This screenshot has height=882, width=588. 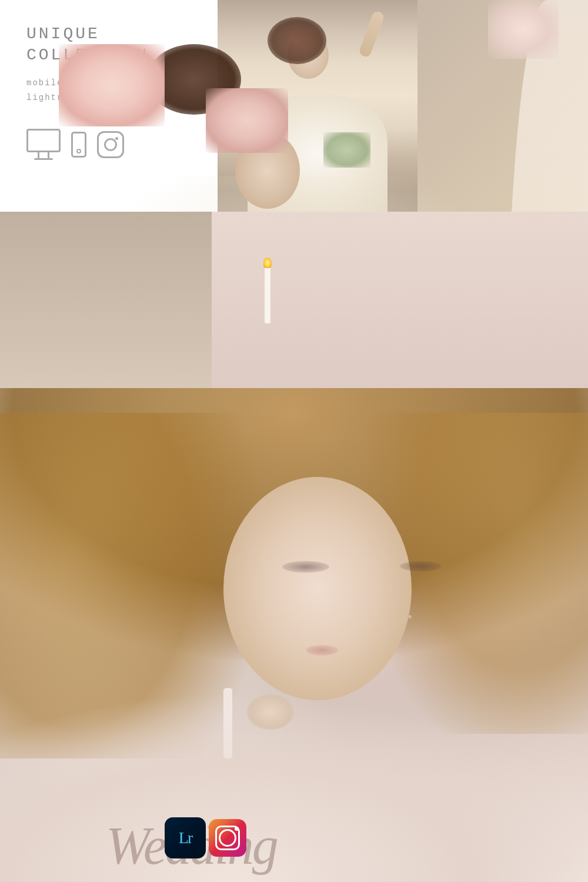 I want to click on monitor-stand, so click(x=44, y=155).